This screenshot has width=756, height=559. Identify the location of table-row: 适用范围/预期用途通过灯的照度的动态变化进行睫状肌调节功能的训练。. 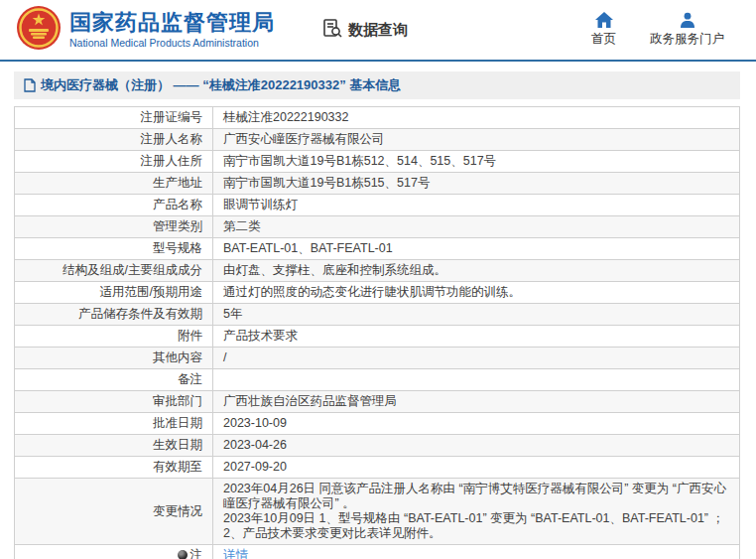
(377, 293).